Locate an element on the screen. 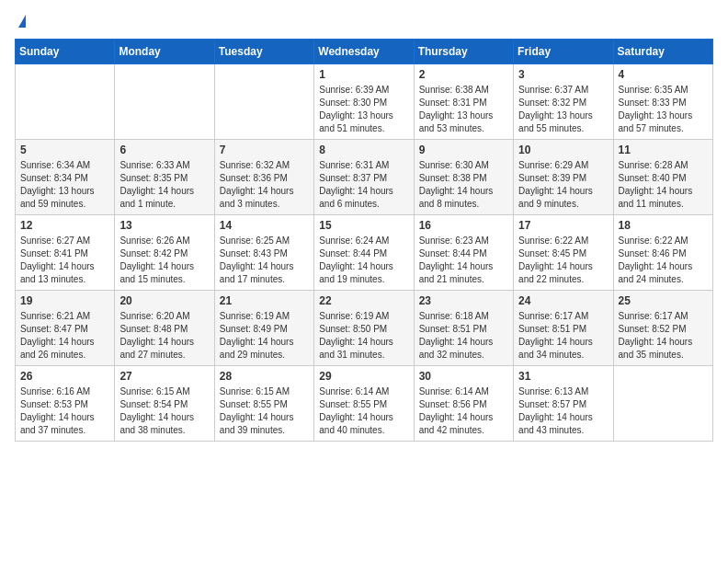 Image resolution: width=728 pixels, height=563 pixels. day-number: 18 is located at coordinates (664, 225).